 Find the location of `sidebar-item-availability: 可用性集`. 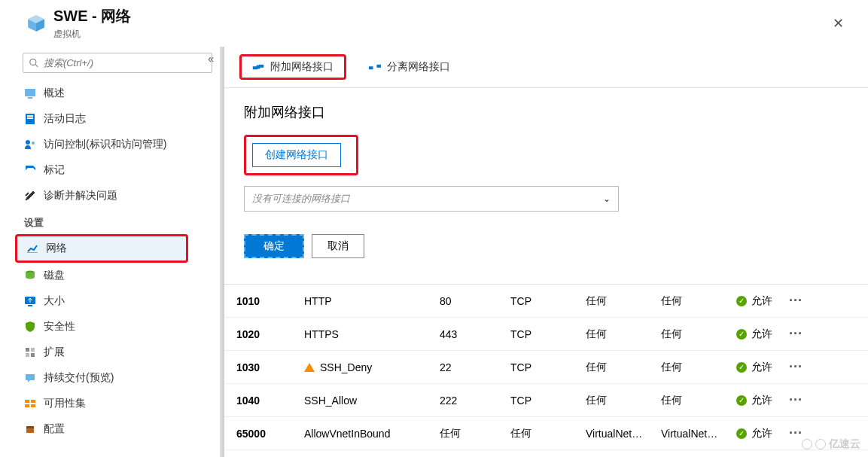

sidebar-item-availability: 可用性集 is located at coordinates (114, 404).